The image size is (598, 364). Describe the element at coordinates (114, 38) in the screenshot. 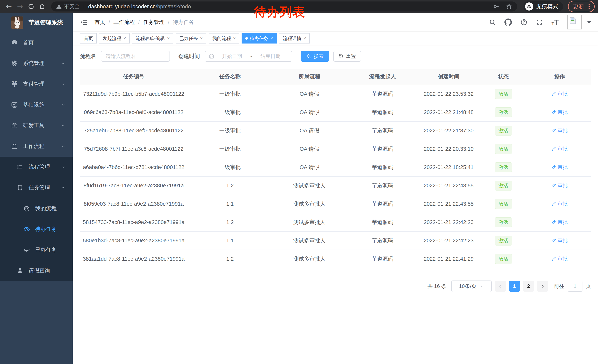

I see `tab-1: 发起流程×` at that location.